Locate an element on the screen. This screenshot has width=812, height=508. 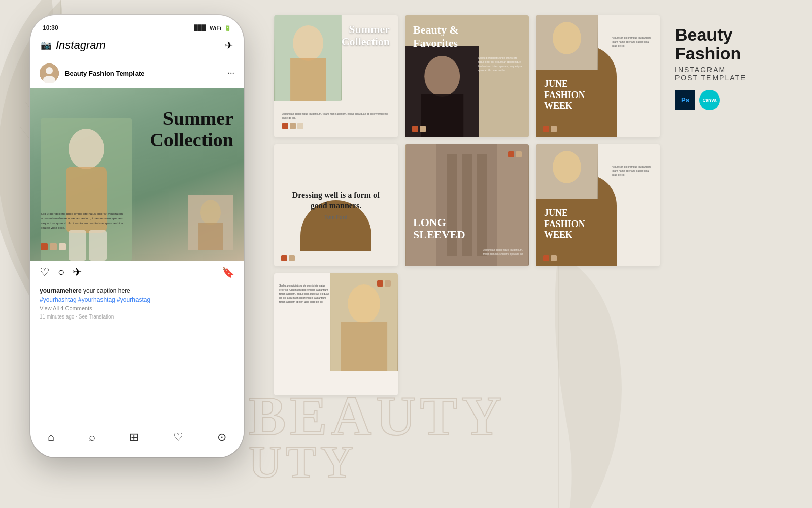
bottom-nav: ⌂ ⌕ ⊞ ♡ ⊙ is located at coordinates (137, 439).